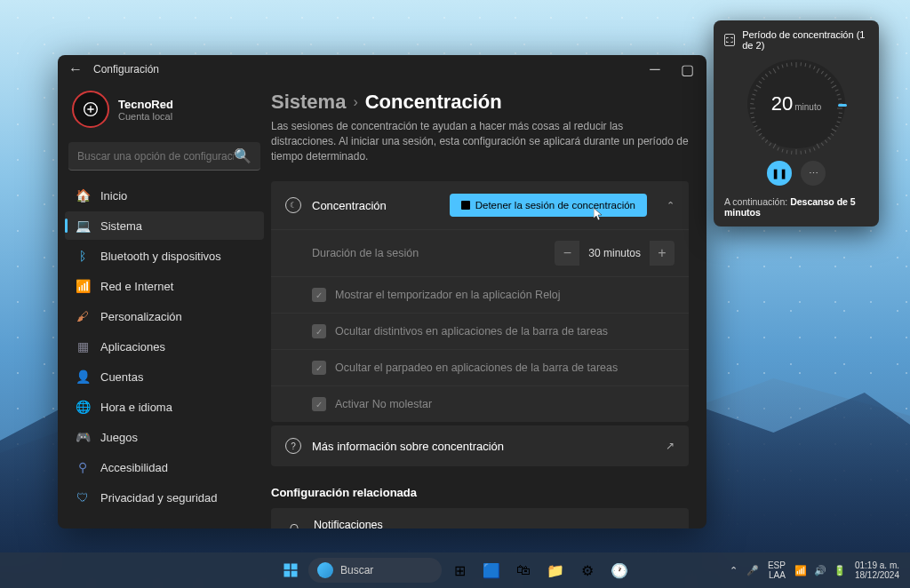 The height and width of the screenshot is (588, 910). What do you see at coordinates (842, 105) in the screenshot?
I see `timer-progress-arc` at bounding box center [842, 105].